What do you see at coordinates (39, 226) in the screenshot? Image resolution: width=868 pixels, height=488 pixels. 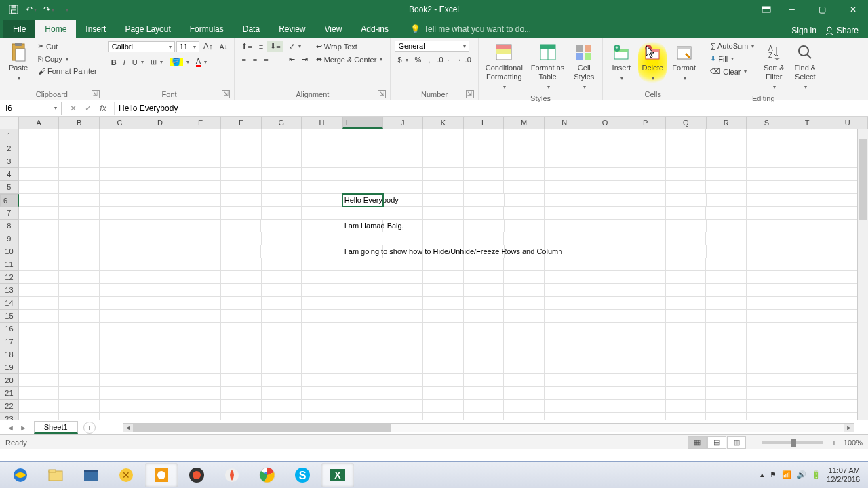 I see `cell-A8` at bounding box center [39, 226].